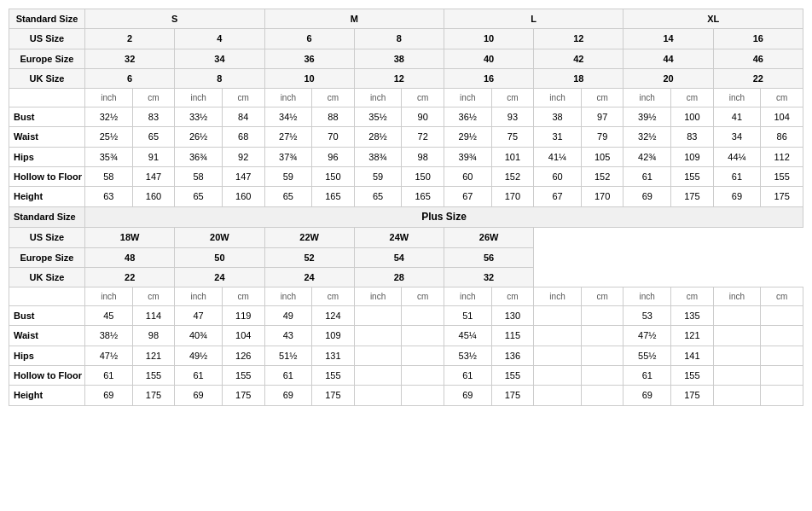 This screenshot has height=511, width=812. What do you see at coordinates (154, 136) in the screenshot?
I see `waist-s2-cm: 65` at bounding box center [154, 136].